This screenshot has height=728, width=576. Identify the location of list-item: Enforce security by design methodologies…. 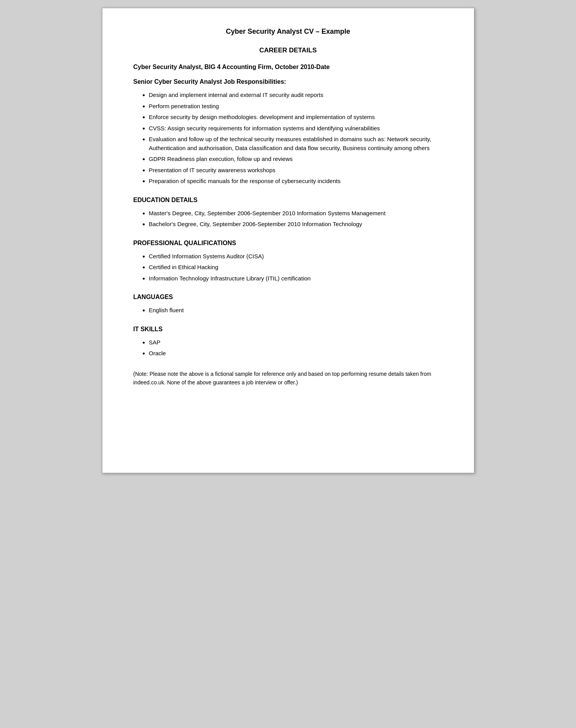
(296, 117).